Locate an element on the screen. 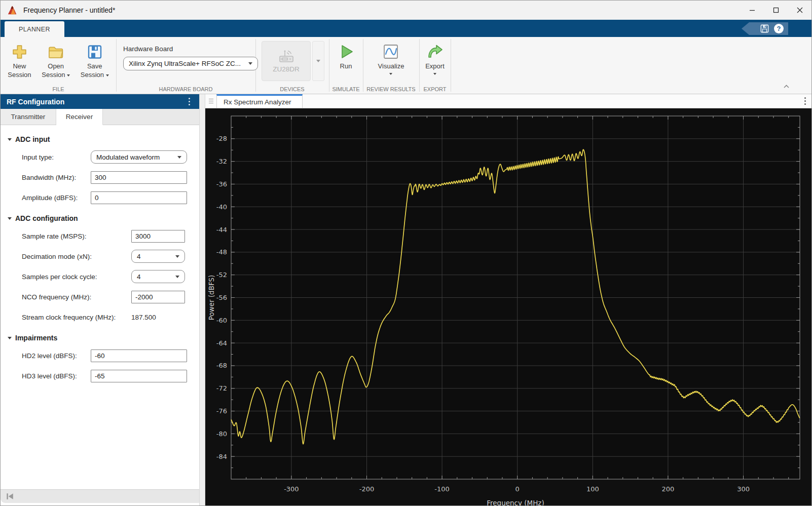  new-session-label: New is located at coordinates (19, 66).